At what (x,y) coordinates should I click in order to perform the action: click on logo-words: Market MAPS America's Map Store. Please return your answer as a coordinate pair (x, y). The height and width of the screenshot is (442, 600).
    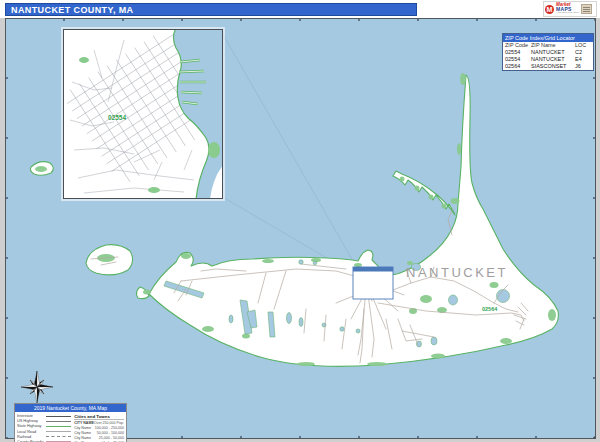
    Looking at the image, I should click on (568, 9).